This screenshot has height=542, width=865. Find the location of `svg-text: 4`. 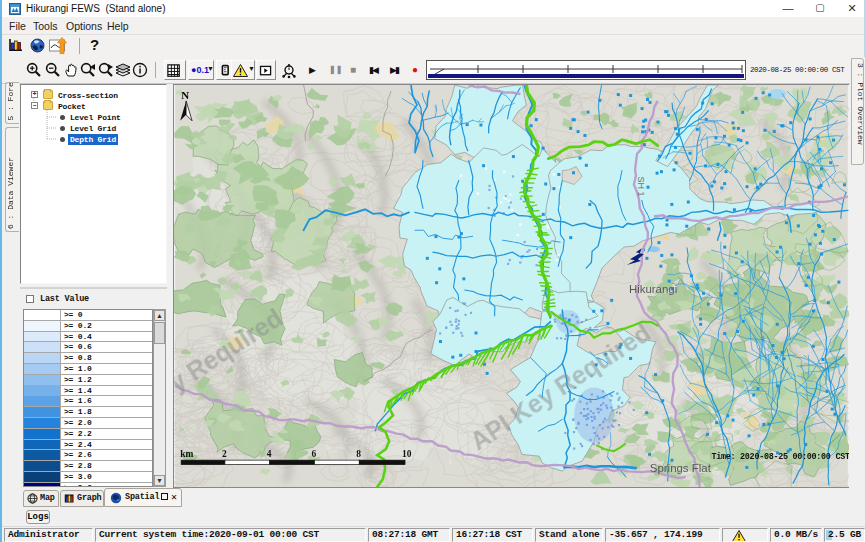

svg-text: 4 is located at coordinates (270, 454).